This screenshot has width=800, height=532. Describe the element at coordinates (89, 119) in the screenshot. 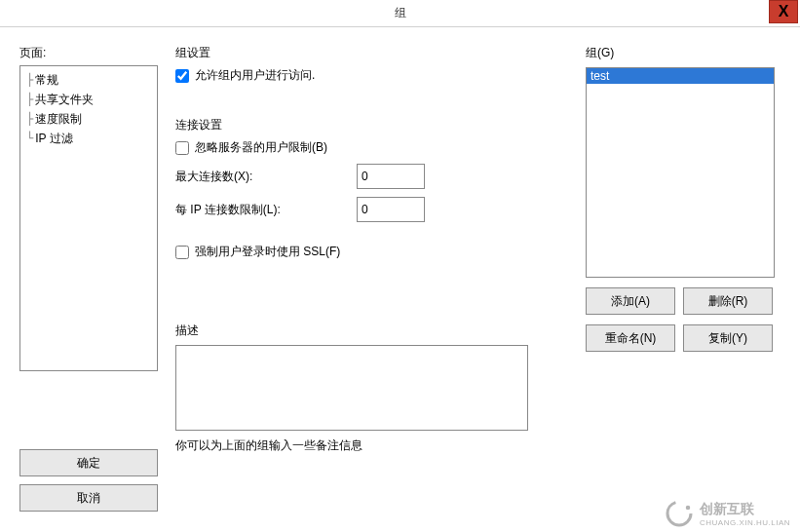

I see `tree-item-speed-limit: ├ 速度限制` at that location.